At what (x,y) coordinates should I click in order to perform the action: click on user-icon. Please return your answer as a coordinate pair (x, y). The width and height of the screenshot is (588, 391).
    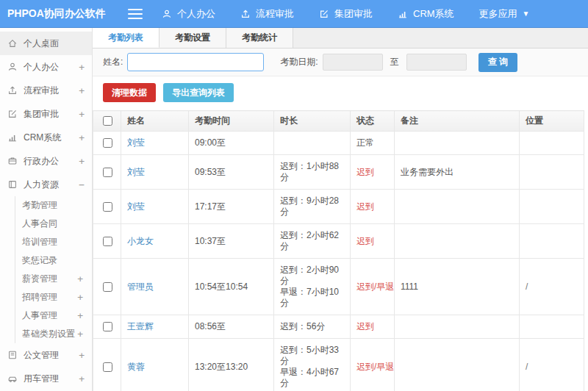
    Looking at the image, I should click on (167, 14).